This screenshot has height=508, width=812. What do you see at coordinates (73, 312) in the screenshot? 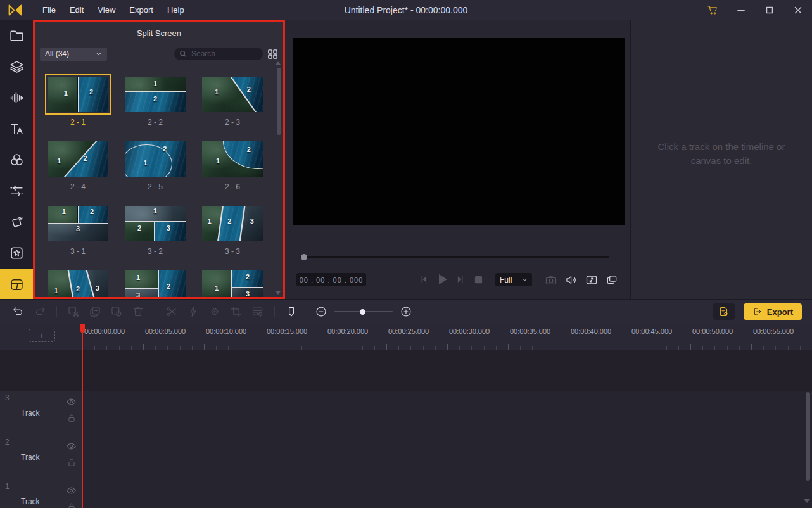
I see `cut-clip-icon` at bounding box center [73, 312].